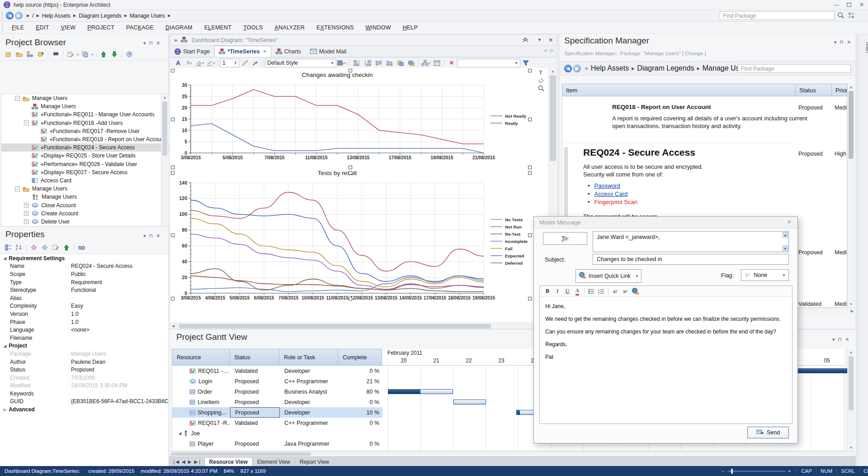 This screenshot has width=868, height=476. What do you see at coordinates (229, 462) in the screenshot?
I see `gantt-tab-resource-view: Resource View` at bounding box center [229, 462].